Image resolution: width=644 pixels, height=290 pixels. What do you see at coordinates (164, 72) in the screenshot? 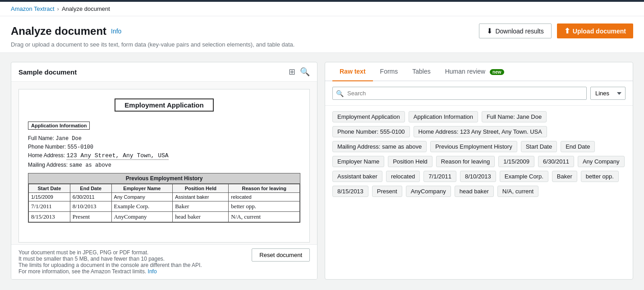
I see `left-panel-header: Sample document ⊞ 🔍` at bounding box center [164, 72].